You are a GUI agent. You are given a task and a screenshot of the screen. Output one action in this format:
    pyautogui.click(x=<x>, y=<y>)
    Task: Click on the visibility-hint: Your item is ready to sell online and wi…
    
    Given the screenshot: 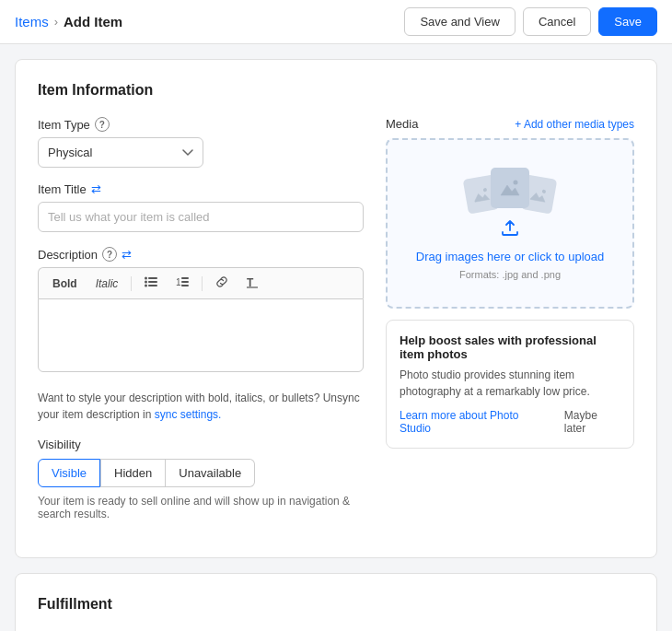 What is the action you would take?
    pyautogui.click(x=201, y=508)
    